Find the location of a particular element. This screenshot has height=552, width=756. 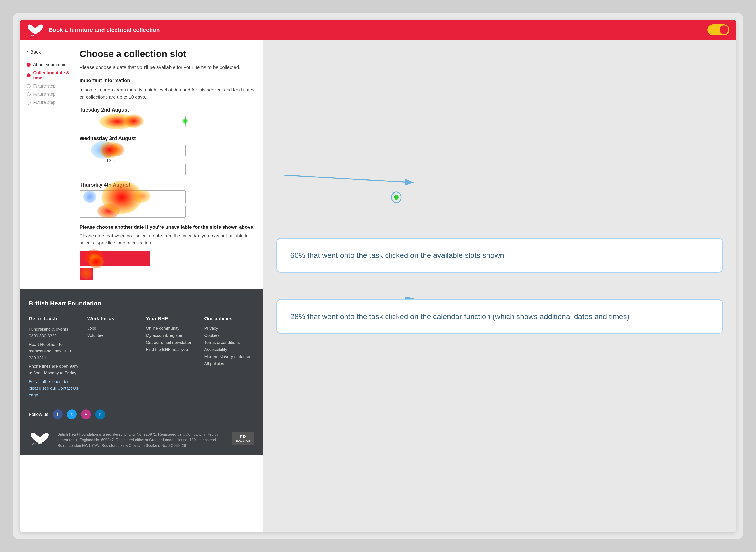

annotation-text-1: 60% that went onto the task clicked on t… is located at coordinates (397, 255).